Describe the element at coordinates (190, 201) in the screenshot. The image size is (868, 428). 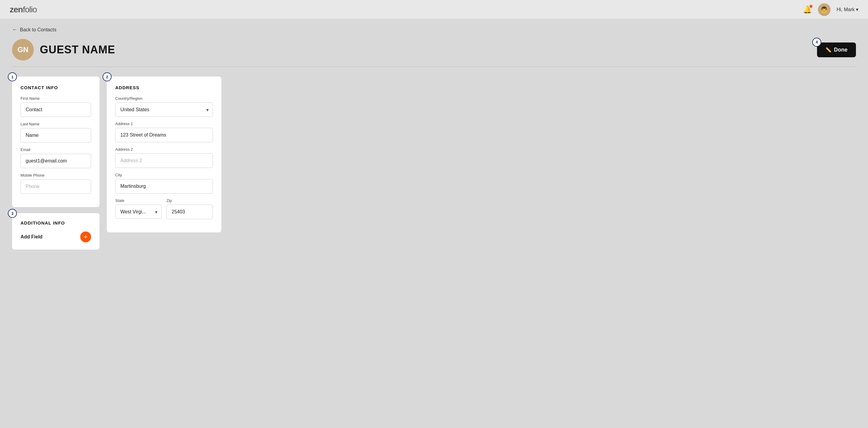
I see `zip-label: Zip` at that location.